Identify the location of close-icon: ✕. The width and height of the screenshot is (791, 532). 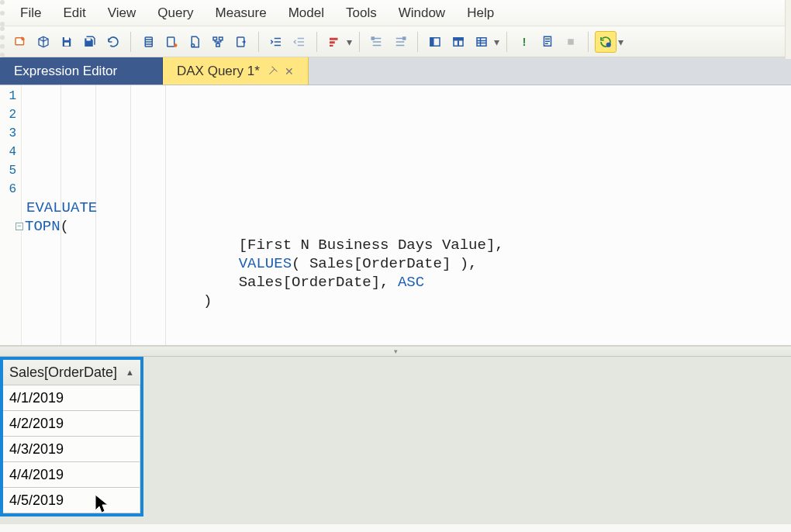
(289, 71).